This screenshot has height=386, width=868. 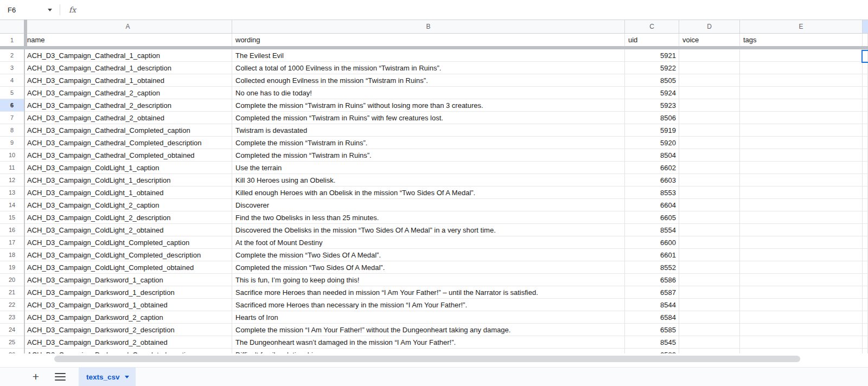 What do you see at coordinates (12, 305) in the screenshot?
I see `row-header: 22` at bounding box center [12, 305].